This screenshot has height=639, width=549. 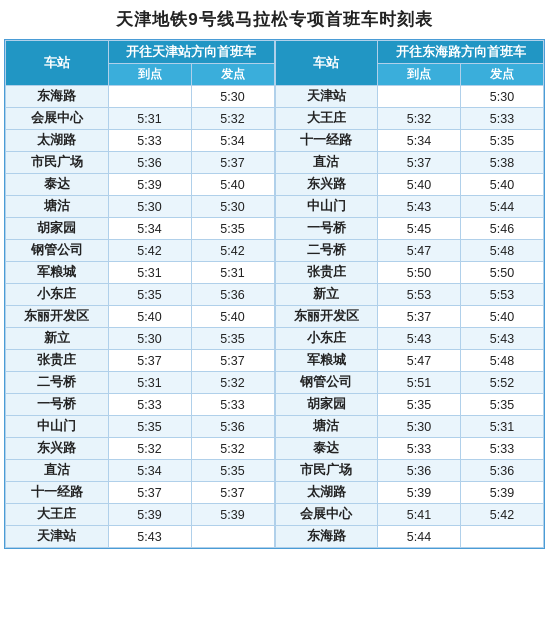 I want to click on left-table-row: 东兴路5:325:32, so click(x=140, y=449).